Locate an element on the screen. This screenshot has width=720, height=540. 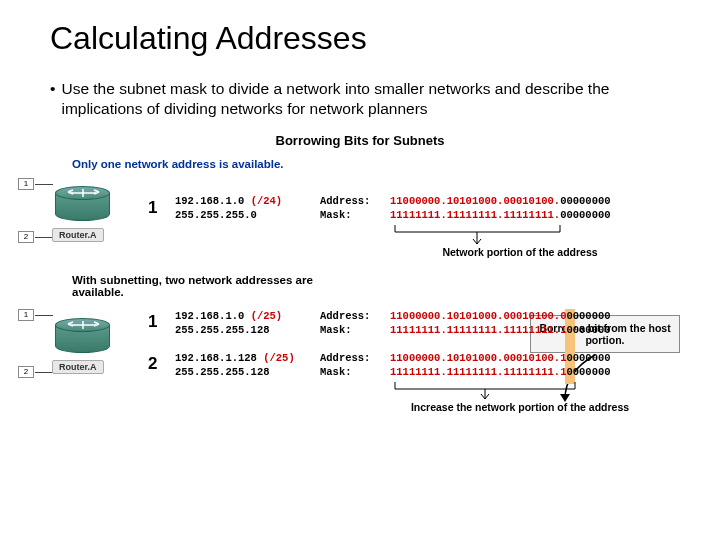
bin-values-2b: 11000000.10101000.00010100.10000000 1111… is located at coordinates (500, 365).